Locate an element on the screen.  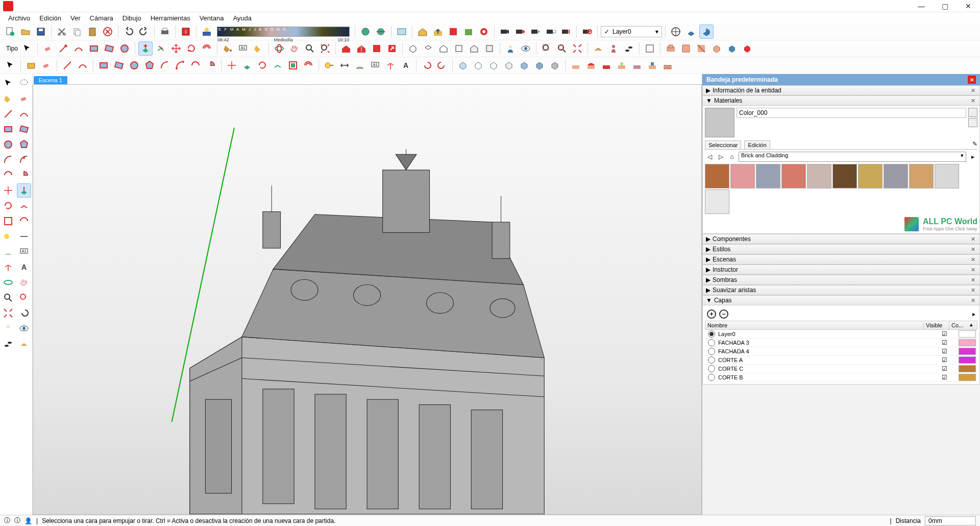
warehouse-get-button is located at coordinates (423, 32).